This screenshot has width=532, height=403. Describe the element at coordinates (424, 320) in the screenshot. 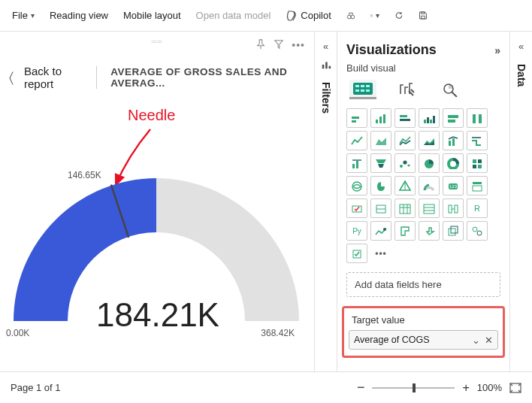

I see `target-label: Target value` at that location.